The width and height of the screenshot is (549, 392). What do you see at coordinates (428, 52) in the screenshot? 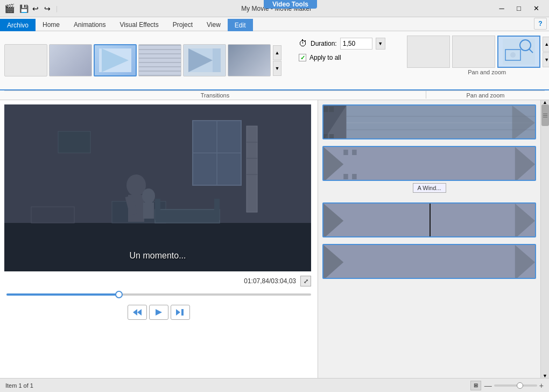
I see `panzoom-none` at bounding box center [428, 52].